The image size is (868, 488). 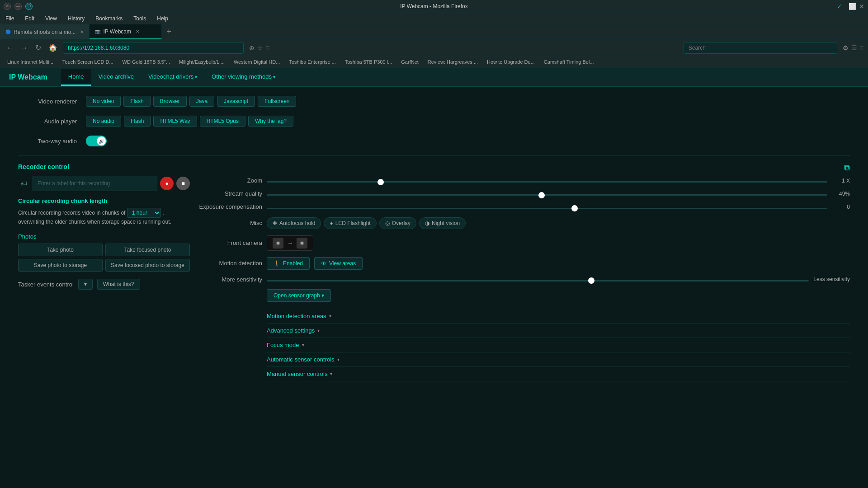 What do you see at coordinates (10, 19) in the screenshot?
I see `menu-file: File` at bounding box center [10, 19].